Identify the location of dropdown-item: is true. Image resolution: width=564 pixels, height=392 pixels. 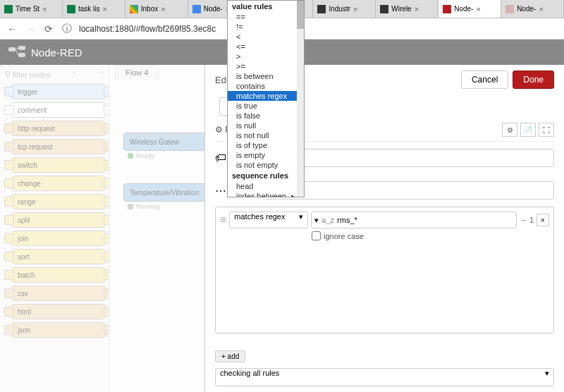
(266, 106).